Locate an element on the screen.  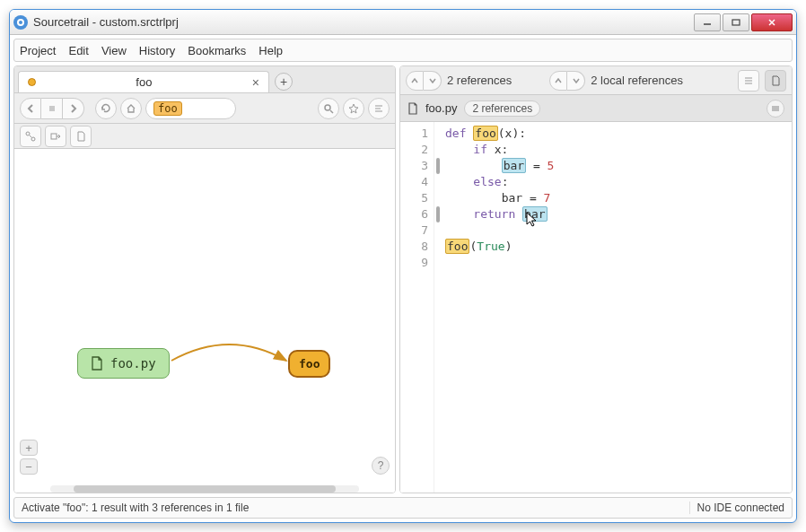
reference-bar: 2 references 2 local references is located at coordinates (596, 81).